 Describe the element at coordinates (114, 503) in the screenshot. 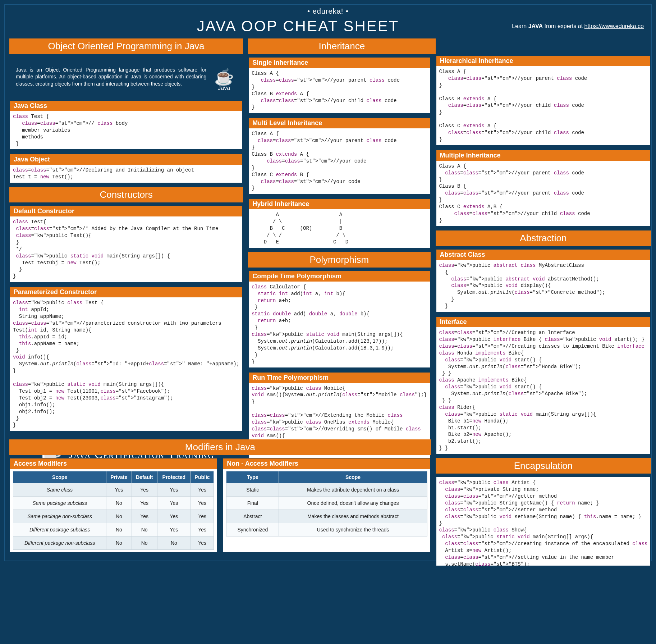

I see `table-row: Same package subclassNoYesYesYes` at that location.